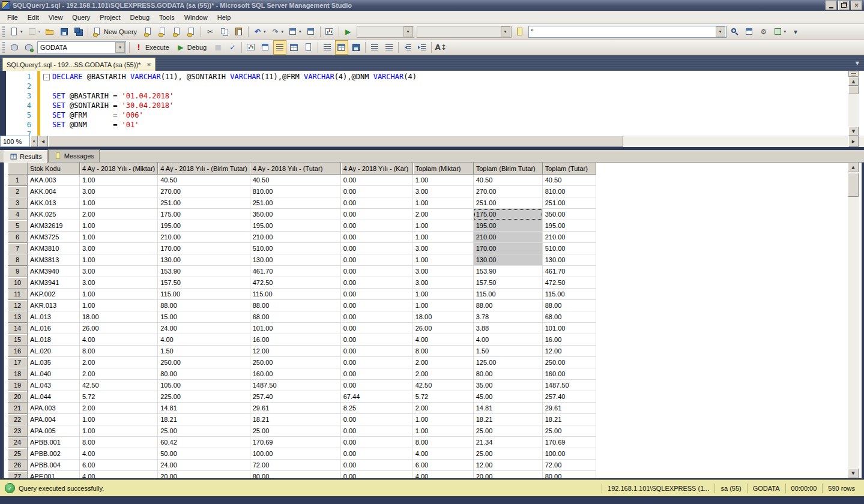 The width and height of the screenshot is (864, 504). Describe the element at coordinates (569, 329) in the screenshot. I see `grid-cell: 101.00` at that location.